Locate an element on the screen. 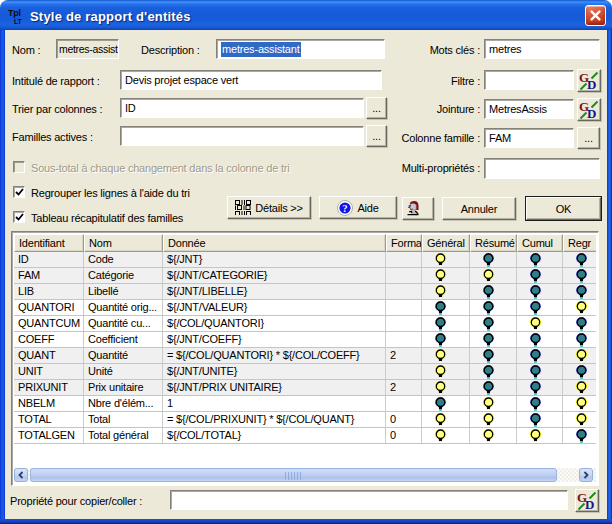  titlebar: Tpl LT Style de rapport d'entités is located at coordinates (306, 15).